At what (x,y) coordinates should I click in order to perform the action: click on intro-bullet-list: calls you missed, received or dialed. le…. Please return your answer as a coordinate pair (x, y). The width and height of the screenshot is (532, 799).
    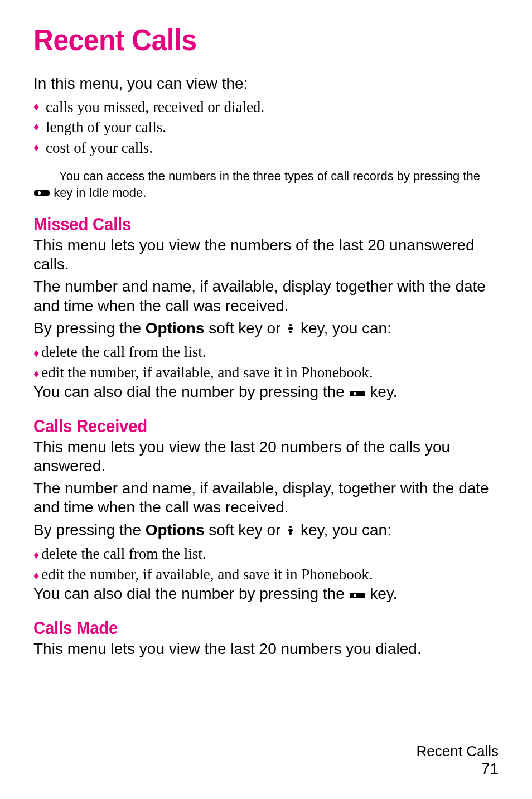
    Looking at the image, I should click on (266, 127).